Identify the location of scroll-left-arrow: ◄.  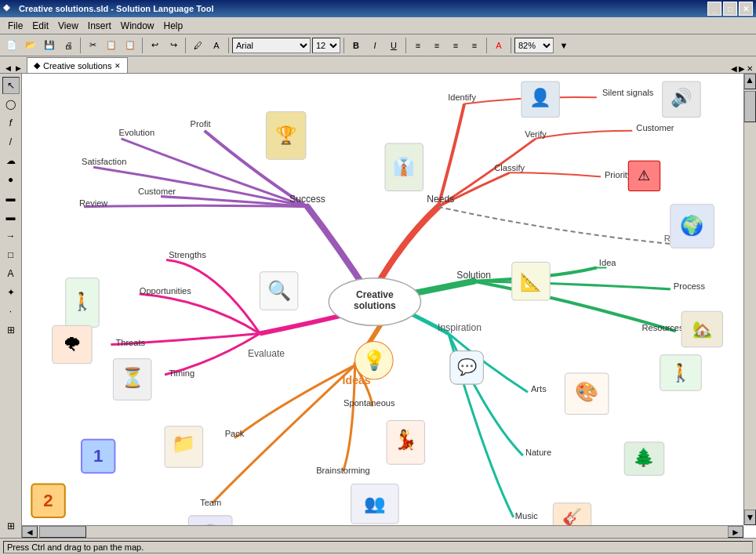
(30, 531).